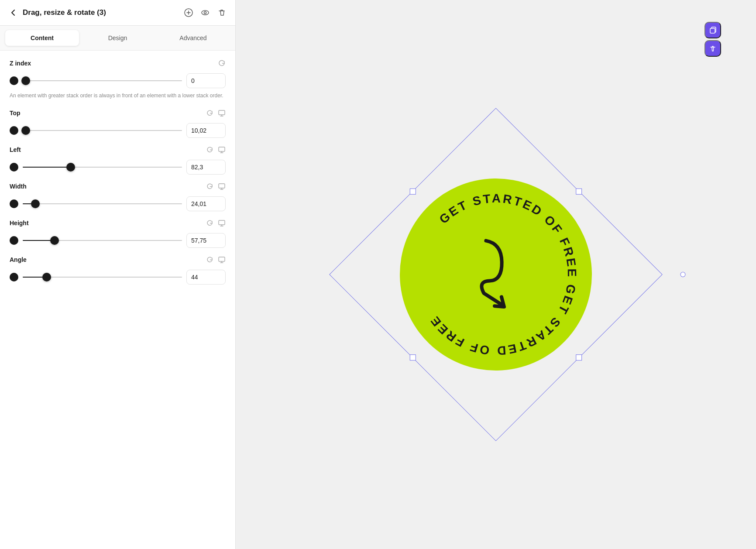  Describe the element at coordinates (18, 260) in the screenshot. I see `angle-label: Angle` at that location.